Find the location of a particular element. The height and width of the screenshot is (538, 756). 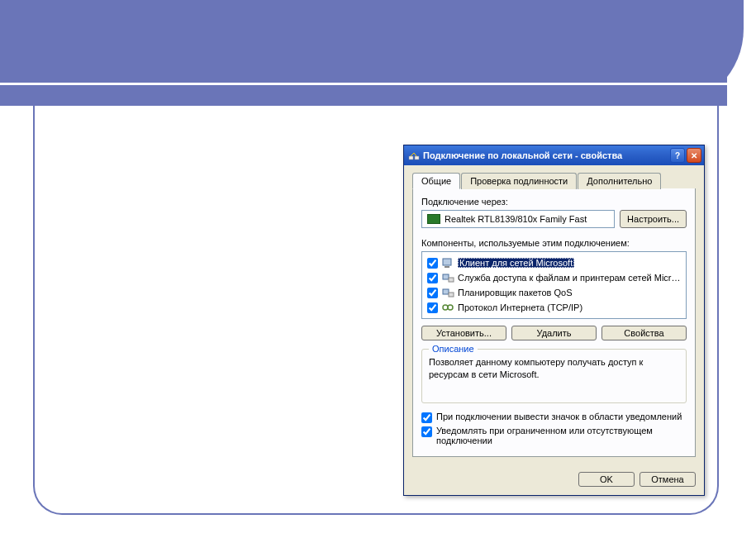

nic-icon is located at coordinates (434, 219).